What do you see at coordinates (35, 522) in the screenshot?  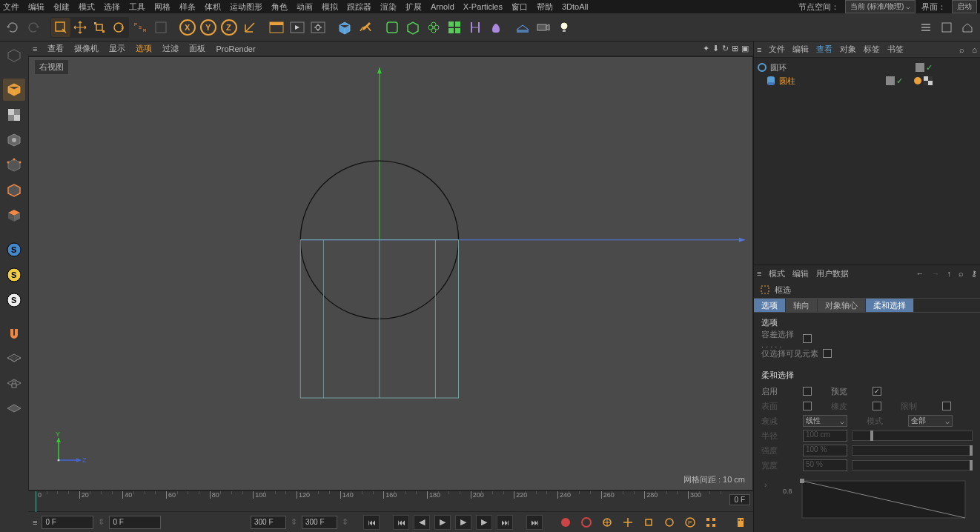 I see `hamburger-transport-icon: ≡` at bounding box center [35, 522].